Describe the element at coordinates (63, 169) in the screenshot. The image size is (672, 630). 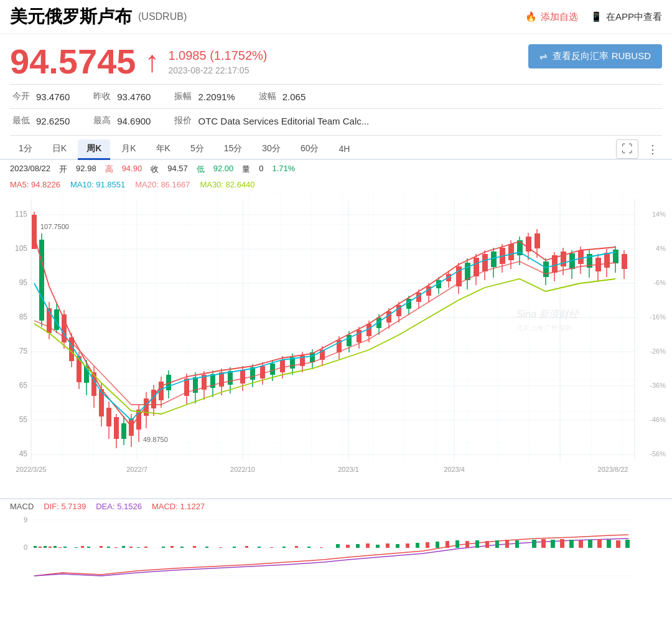
I see `chart-open-label: 开` at that location.